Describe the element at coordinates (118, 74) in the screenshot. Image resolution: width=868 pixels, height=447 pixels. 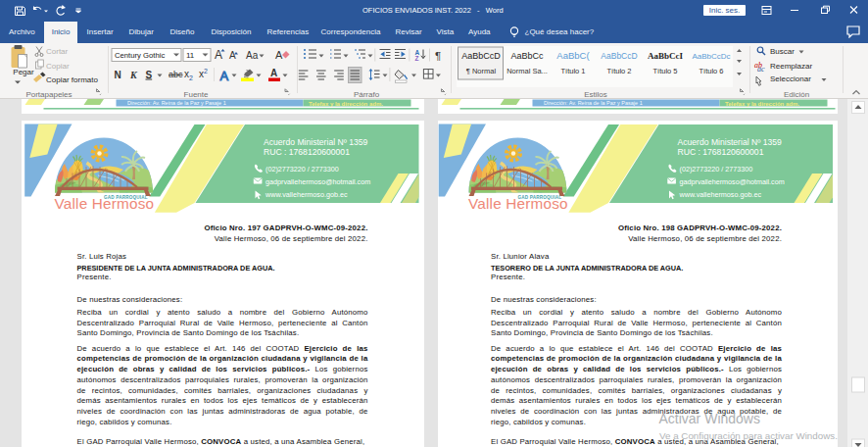
I see `svg-text: N` at that location.